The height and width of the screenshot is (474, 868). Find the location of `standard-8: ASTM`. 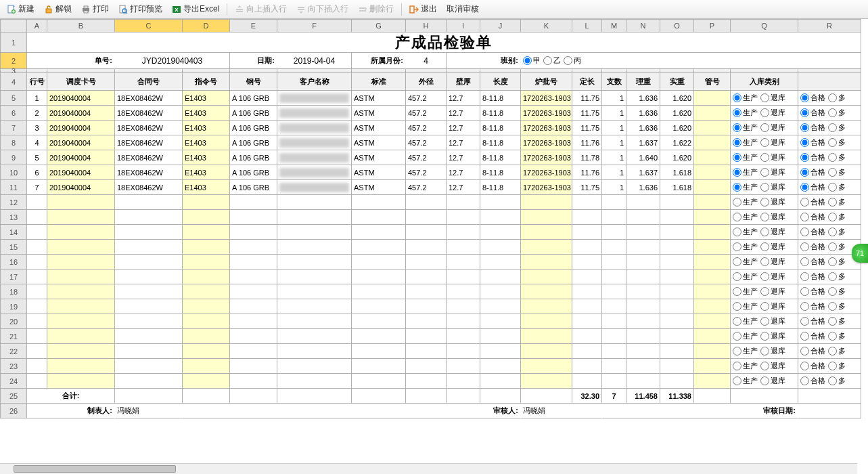

standard-8: ASTM is located at coordinates (379, 143).